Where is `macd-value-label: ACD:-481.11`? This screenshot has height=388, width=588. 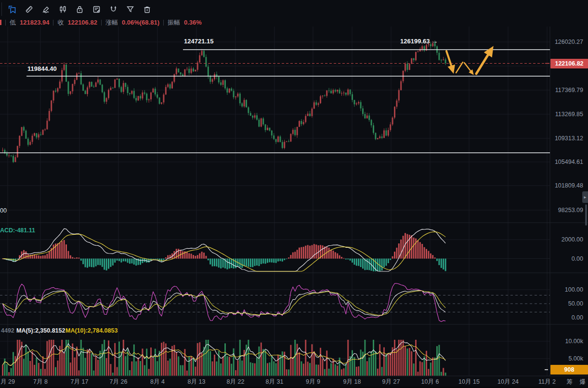 macd-value-label: ACD:-481.11 is located at coordinates (17, 230).